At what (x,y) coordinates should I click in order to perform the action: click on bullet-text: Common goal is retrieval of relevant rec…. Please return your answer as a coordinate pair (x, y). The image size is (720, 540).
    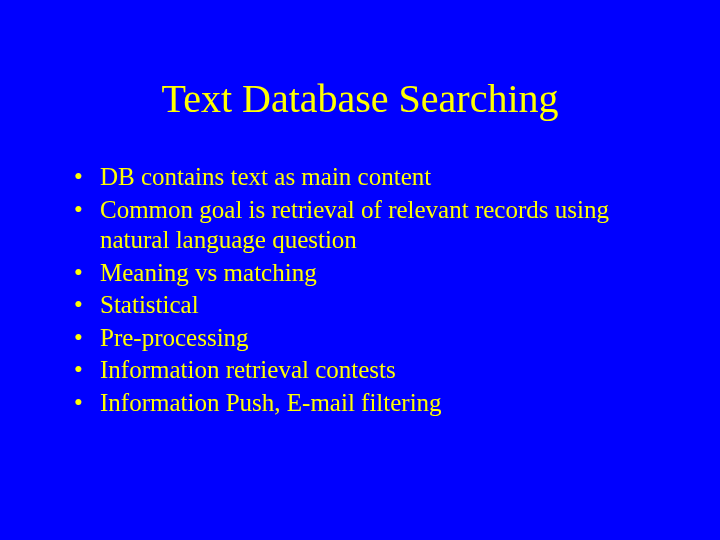
    Looking at the image, I should click on (390, 226).